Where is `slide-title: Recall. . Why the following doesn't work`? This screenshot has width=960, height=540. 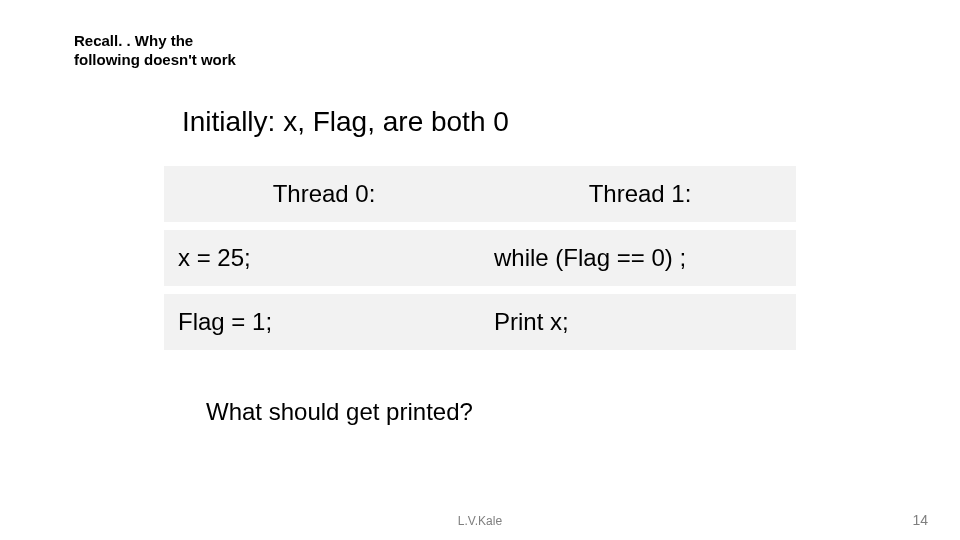 slide-title: Recall. . Why the following doesn't work is located at coordinates (155, 51).